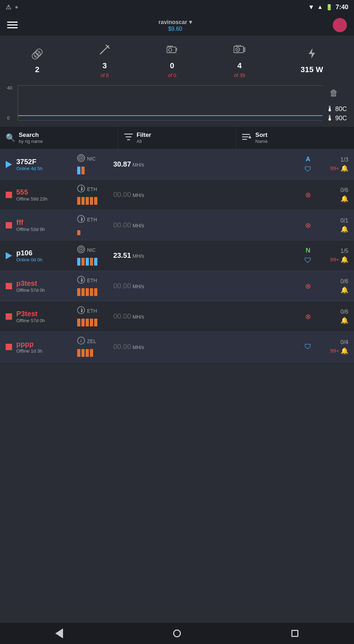 This screenshot has width=354, height=644. I want to click on power-icon, so click(312, 55).